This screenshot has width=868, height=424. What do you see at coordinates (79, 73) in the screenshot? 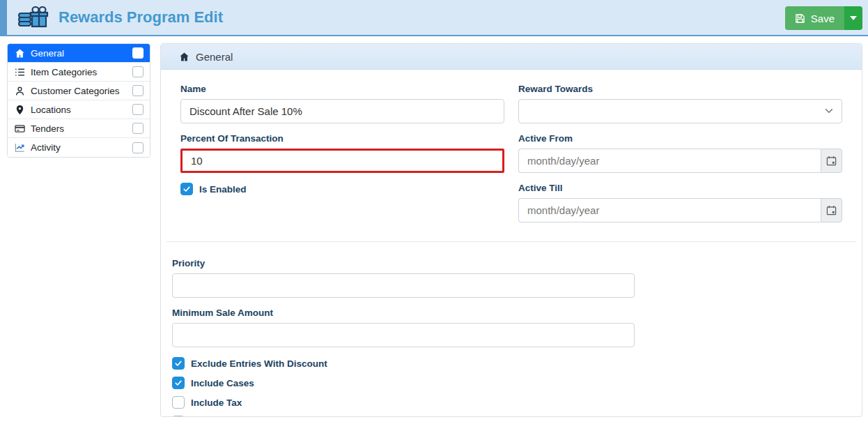
I see `sidebar-item-item-categories: Item Categories` at bounding box center [79, 73].